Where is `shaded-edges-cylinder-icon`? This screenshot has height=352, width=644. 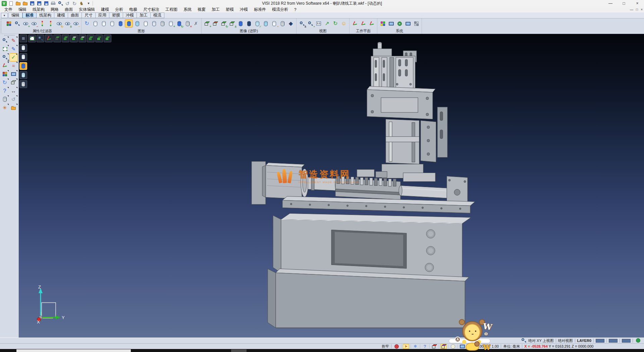
shaded-edges-cylinder-icon is located at coordinates (129, 24).